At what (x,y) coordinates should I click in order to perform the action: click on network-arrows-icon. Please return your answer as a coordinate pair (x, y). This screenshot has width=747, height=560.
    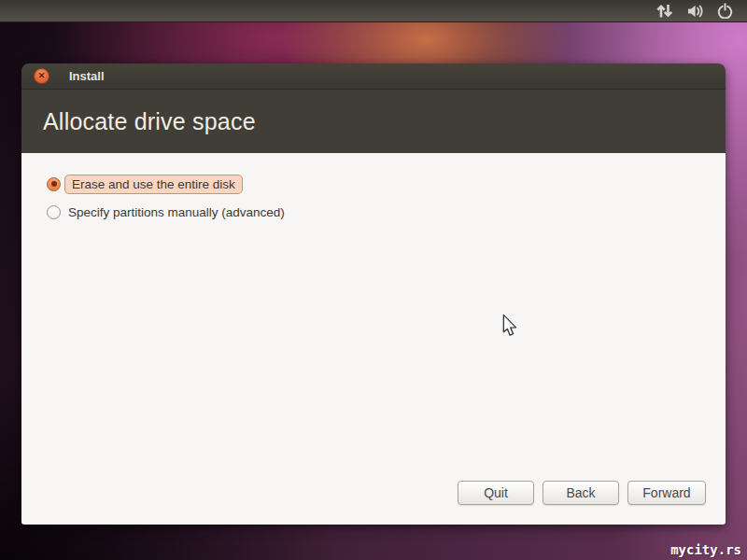
    Looking at the image, I should click on (665, 11).